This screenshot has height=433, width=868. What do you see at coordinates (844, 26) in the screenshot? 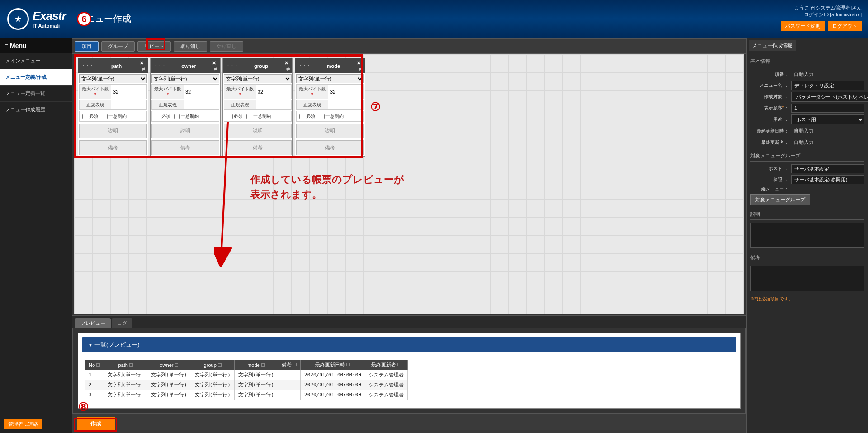
I see `logout-button: ログアウト` at bounding box center [844, 26].